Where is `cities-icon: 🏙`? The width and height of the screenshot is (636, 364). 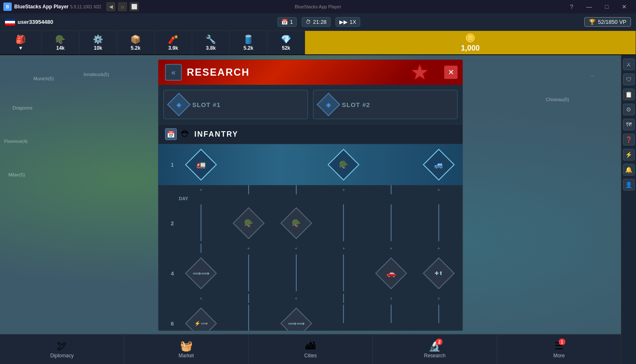
cities-icon: 🏙 is located at coordinates (310, 346).